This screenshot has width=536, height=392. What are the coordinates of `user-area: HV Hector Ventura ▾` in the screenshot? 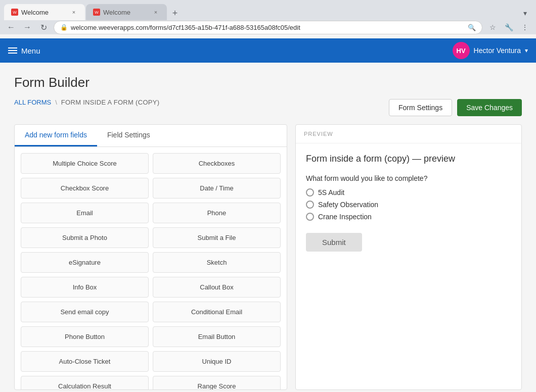 It's located at (490, 51).